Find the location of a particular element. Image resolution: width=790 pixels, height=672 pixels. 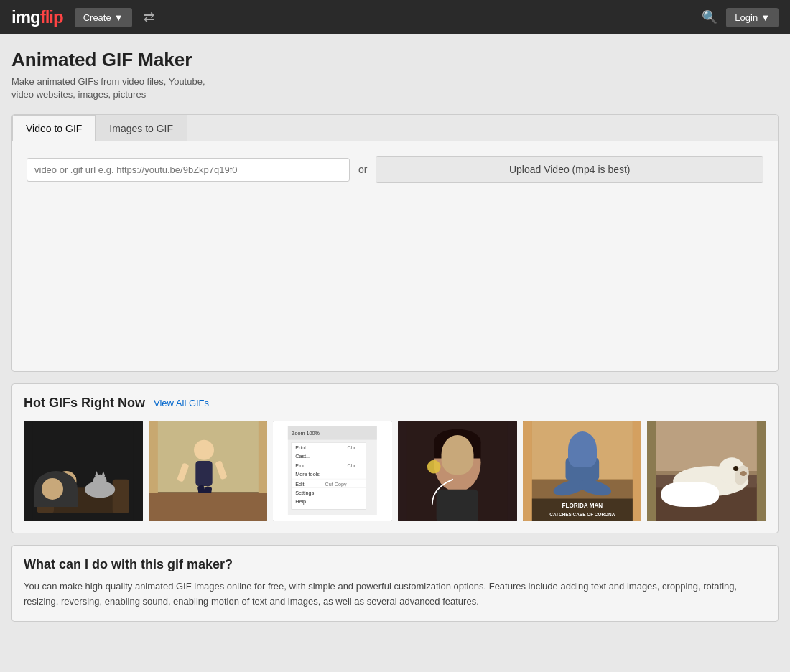

header: imgflip Create ▼ ⇄ 🔍 Login ▼ is located at coordinates (395, 17).